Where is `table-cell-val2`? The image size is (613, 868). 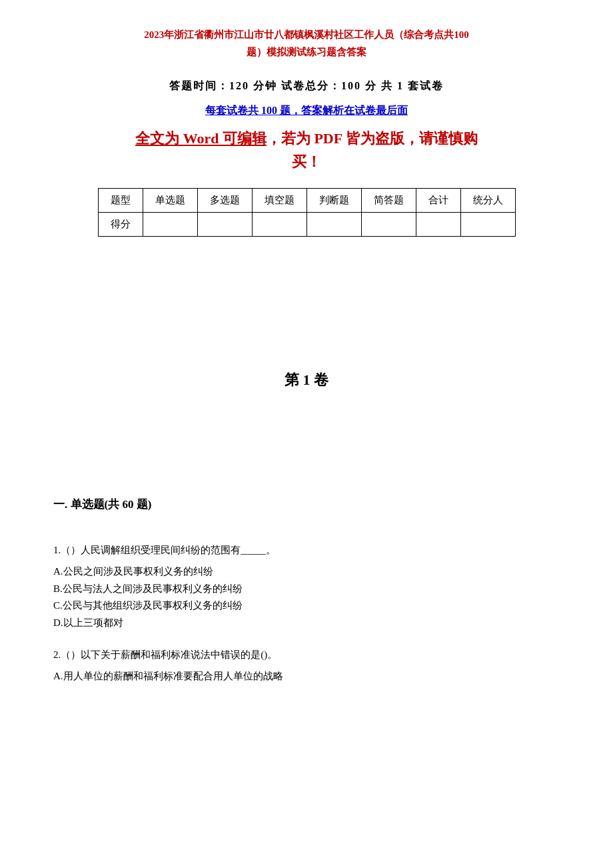 table-cell-val2 is located at coordinates (225, 225).